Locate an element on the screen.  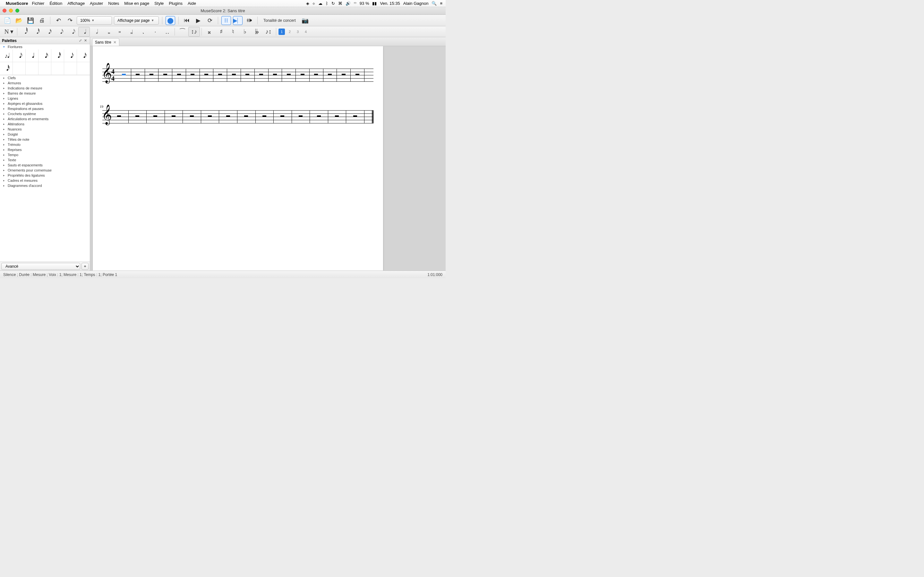
cloud-icon: ☁︎ is located at coordinates (320, 3).